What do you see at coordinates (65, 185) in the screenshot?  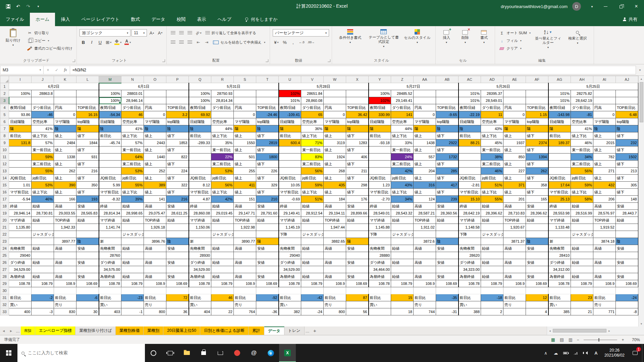 I see `cell-K15: 390` at bounding box center [65, 185].